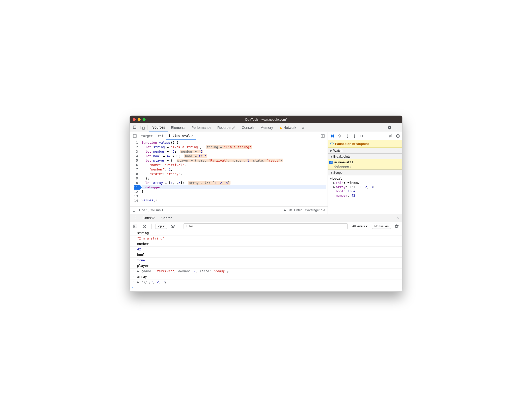 The width and height of the screenshot is (532, 407). I want to click on code-line: let bool = 42 > 0; bool = true, so click(234, 156).